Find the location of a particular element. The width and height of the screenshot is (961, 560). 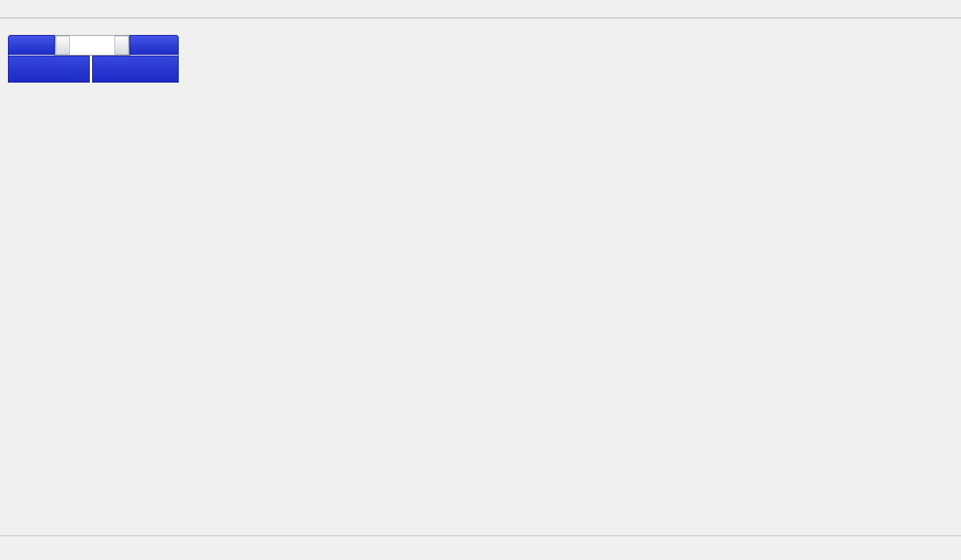

buy-price-display is located at coordinates (135, 69).